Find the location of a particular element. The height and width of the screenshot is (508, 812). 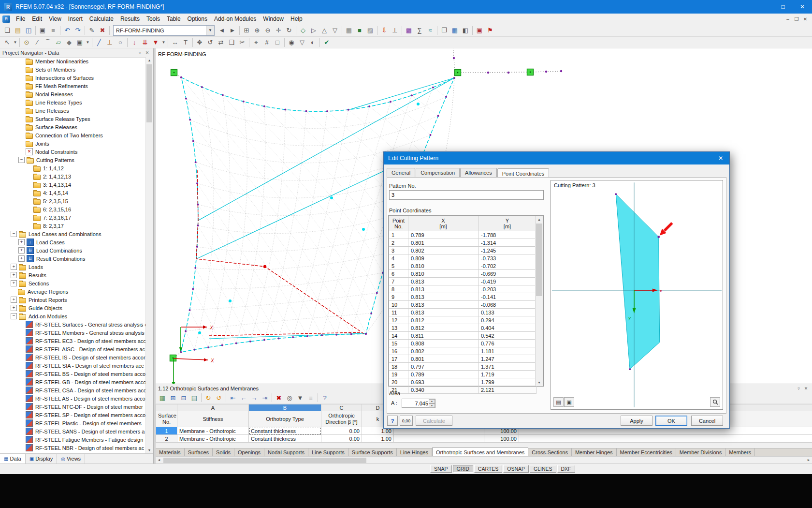

table-tab-surface-supports: Surface Supports is located at coordinates (373, 452).